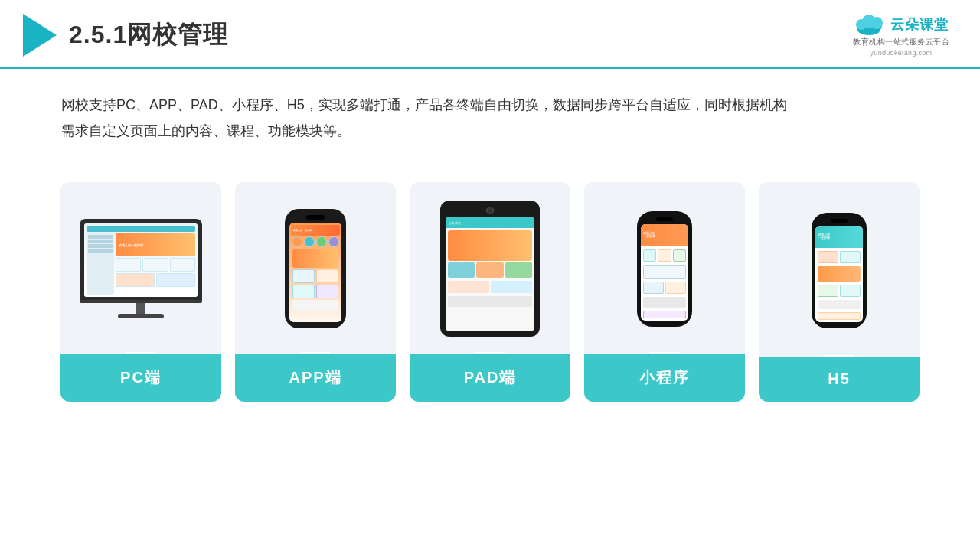  Describe the element at coordinates (315, 377) in the screenshot. I see `card-app-label-container: APP端` at that location.